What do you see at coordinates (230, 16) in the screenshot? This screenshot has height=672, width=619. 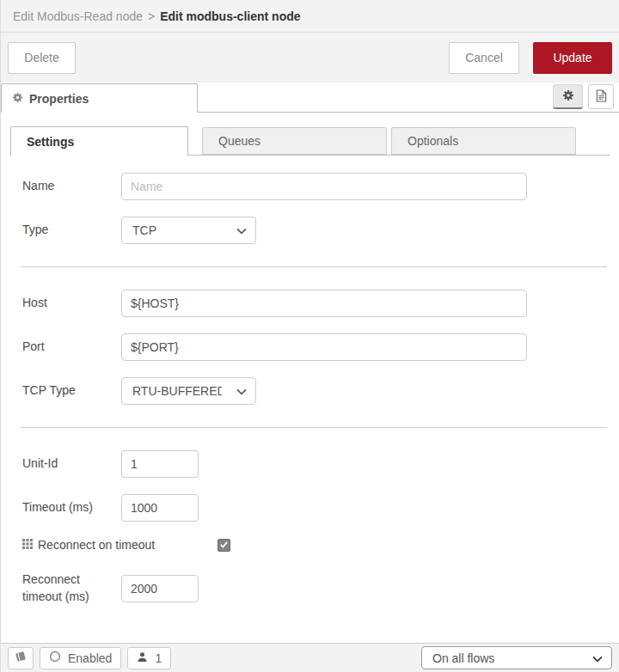 I see `breadcrumb-current: Edit modbus-client node` at bounding box center [230, 16].